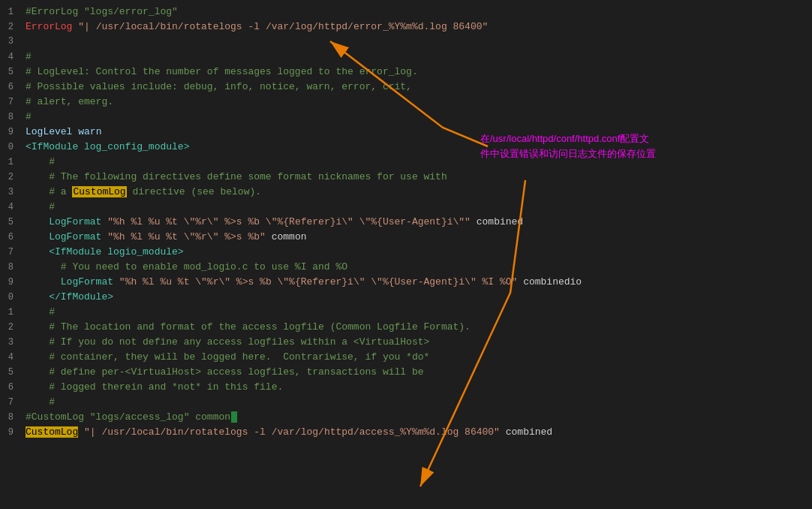  Describe the element at coordinates (406, 359) in the screenshot. I see `line-24: 4 # container, they will be logged here.…` at that location.